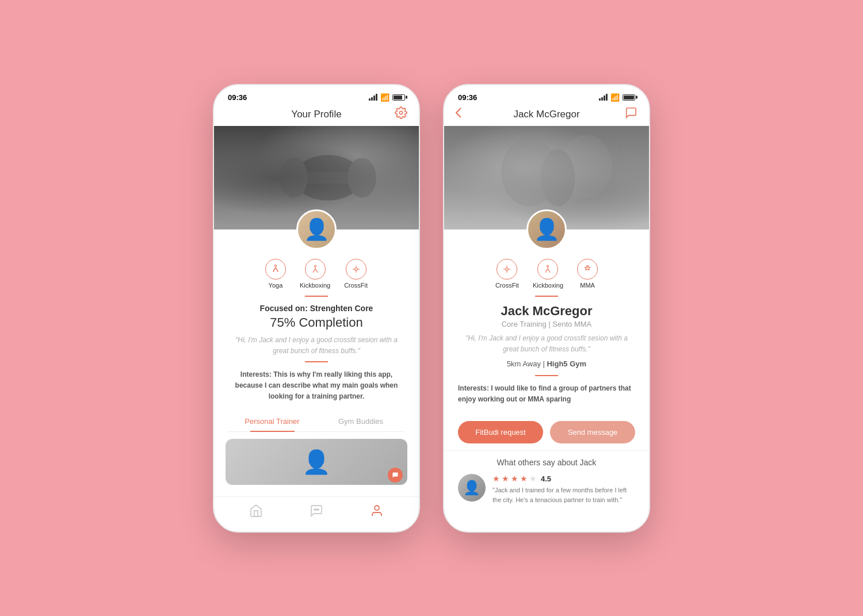  Describe the element at coordinates (316, 323) in the screenshot. I see `completion-text: 75% Completion` at that location.